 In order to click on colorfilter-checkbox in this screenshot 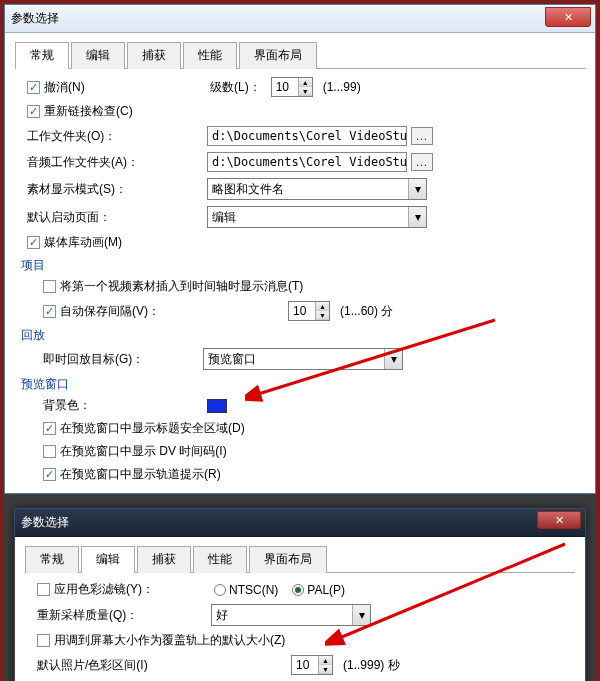, I will do `click(44, 590)`.